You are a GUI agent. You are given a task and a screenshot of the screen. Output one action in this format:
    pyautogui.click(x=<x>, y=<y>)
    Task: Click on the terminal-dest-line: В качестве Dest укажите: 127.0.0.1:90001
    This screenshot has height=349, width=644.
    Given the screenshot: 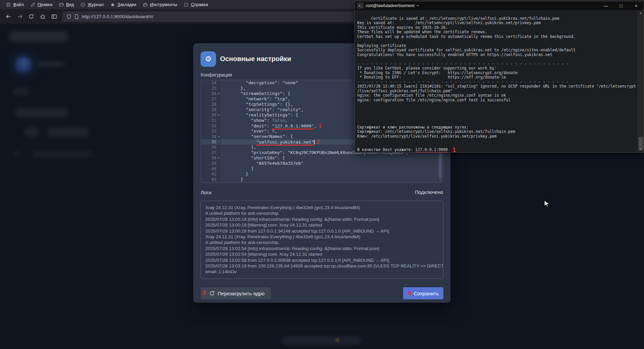 What is the action you would take?
    pyautogui.click(x=498, y=150)
    